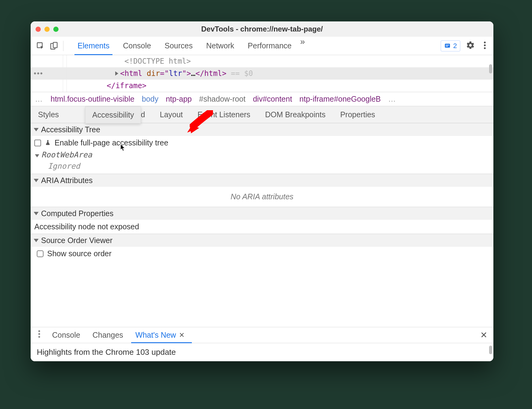 This screenshot has height=409, width=532. Describe the element at coordinates (108, 335) in the screenshot. I see `drawer-tab-changes: Changes` at that location.